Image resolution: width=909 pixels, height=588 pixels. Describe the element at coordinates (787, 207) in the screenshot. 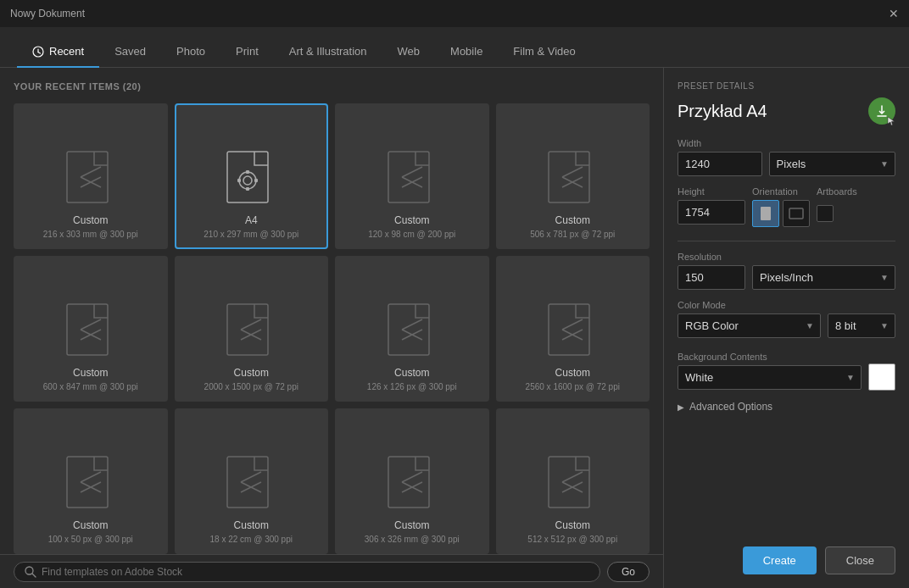

I see `height-orientation-row: Height Orientation` at that location.